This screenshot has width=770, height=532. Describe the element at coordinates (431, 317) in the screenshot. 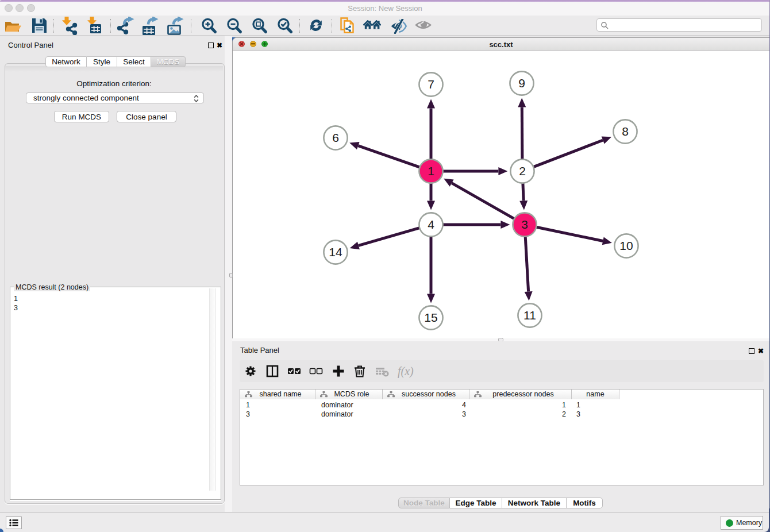

I see `svg-text: 15` at that location.